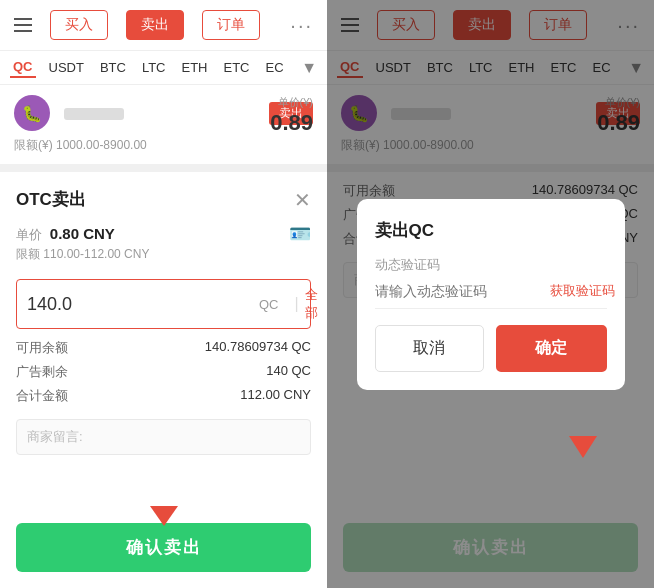  Describe the element at coordinates (164, 244) in the screenshot. I see `price-row: 🪪 单价 0.80 CNY 限额 110.00-112.00 CNY` at that location.